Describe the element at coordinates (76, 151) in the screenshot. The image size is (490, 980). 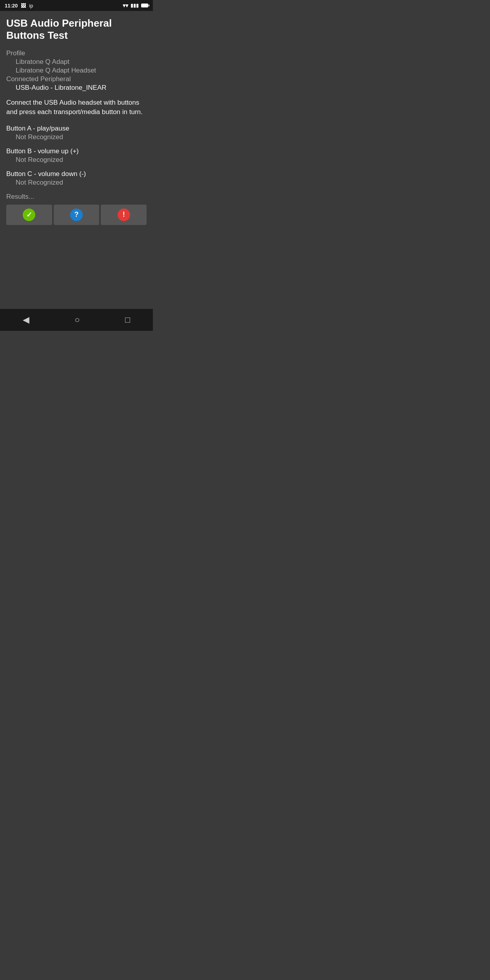
I see `button-b-label: Button B - volume up (+)` at that location.